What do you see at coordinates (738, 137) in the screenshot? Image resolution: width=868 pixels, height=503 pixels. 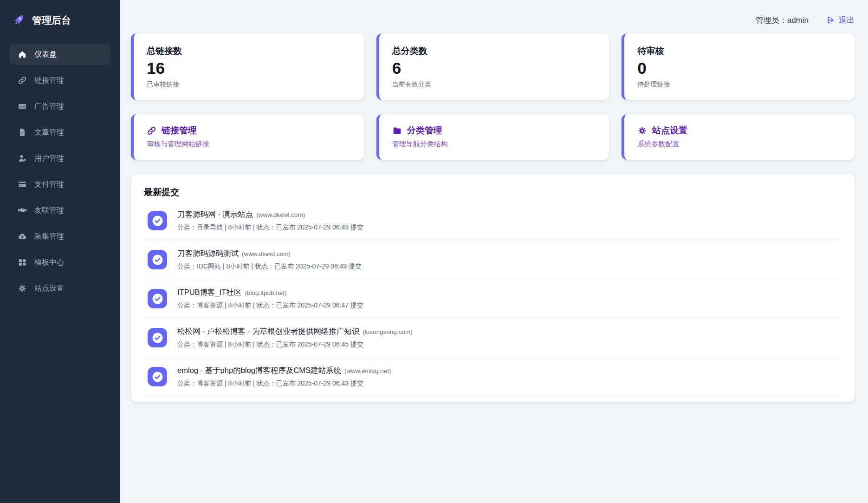 I see `action-card-site-settings: 站点设置 系统参数配置` at bounding box center [738, 137].